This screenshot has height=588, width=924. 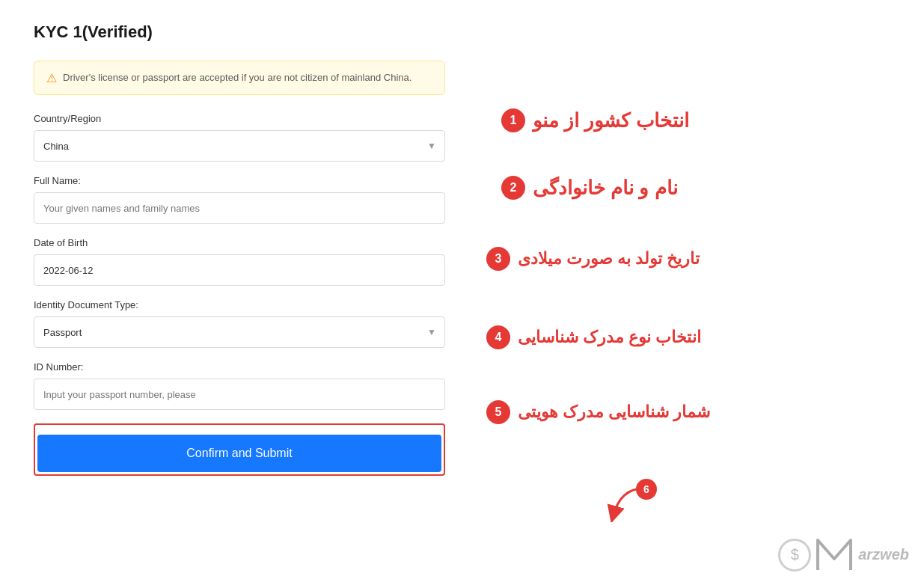 I want to click on confirm-submit-button: Confirm and Submit, so click(x=239, y=453).